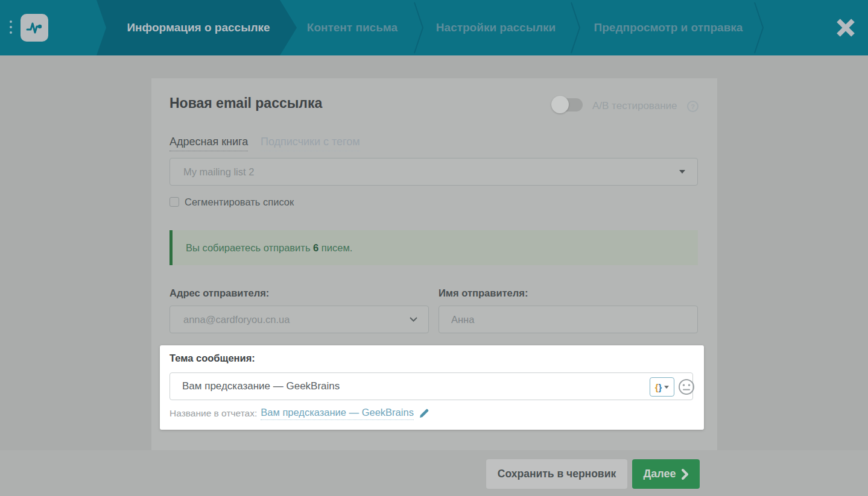  I want to click on segment-list-checkbox, so click(174, 202).